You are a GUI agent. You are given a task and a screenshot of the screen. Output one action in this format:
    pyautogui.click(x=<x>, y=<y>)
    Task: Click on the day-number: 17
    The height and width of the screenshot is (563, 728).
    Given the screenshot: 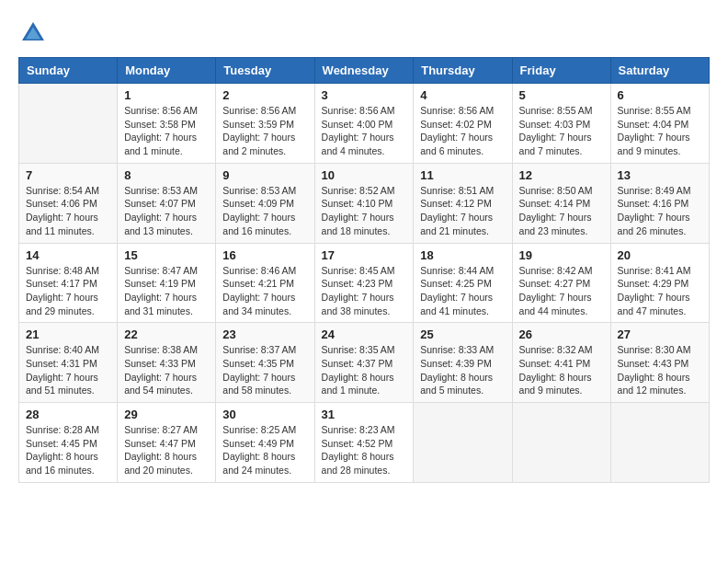 What is the action you would take?
    pyautogui.click(x=364, y=256)
    